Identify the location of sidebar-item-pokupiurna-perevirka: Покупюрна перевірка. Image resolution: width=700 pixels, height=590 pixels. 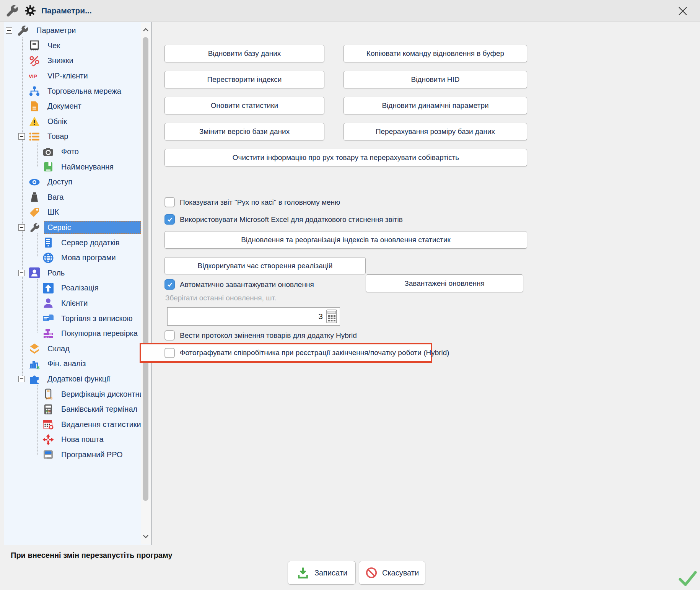
(73, 334).